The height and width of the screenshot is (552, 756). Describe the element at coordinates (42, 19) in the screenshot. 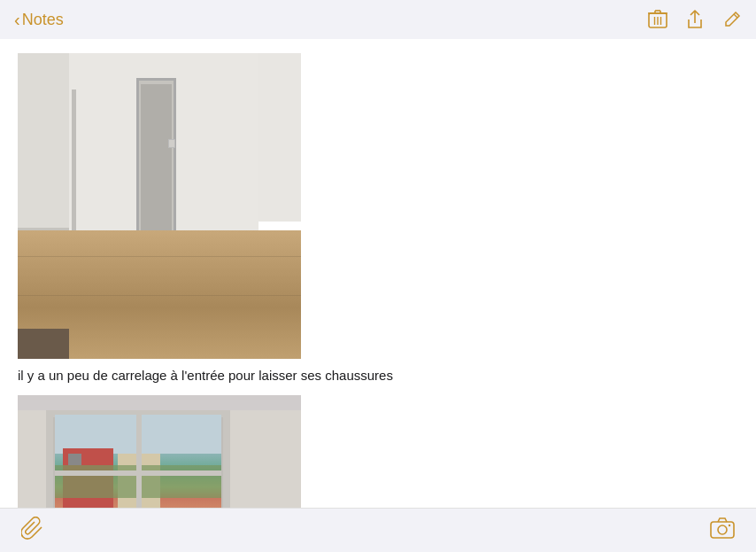

I see `back-label: Notes` at that location.